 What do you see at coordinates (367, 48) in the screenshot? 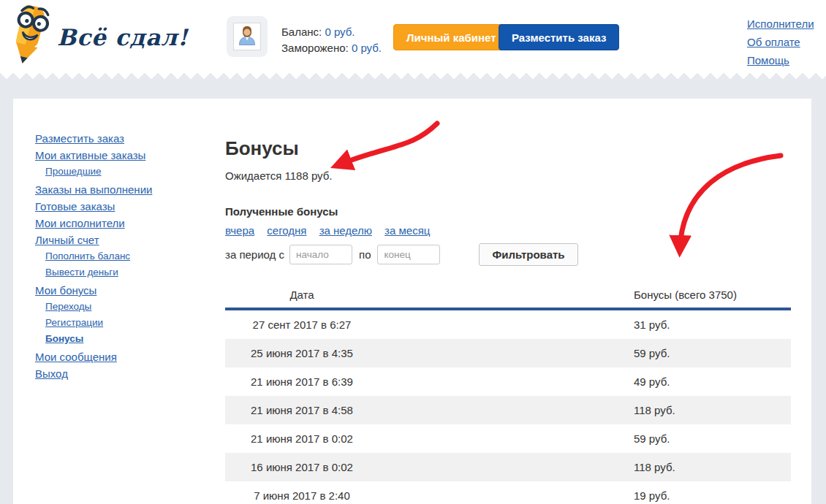
I see `frozen-value: 0 руб.` at bounding box center [367, 48].